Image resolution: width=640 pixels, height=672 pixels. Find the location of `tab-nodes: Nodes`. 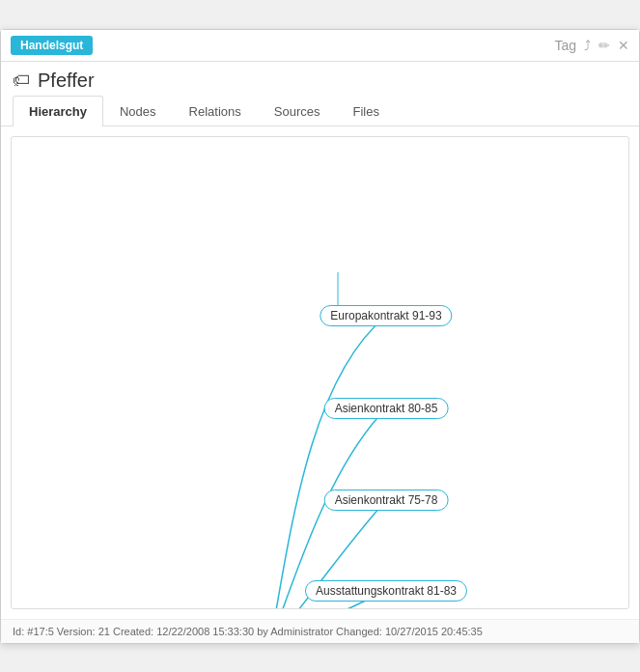

tab-nodes: Nodes is located at coordinates (138, 111).